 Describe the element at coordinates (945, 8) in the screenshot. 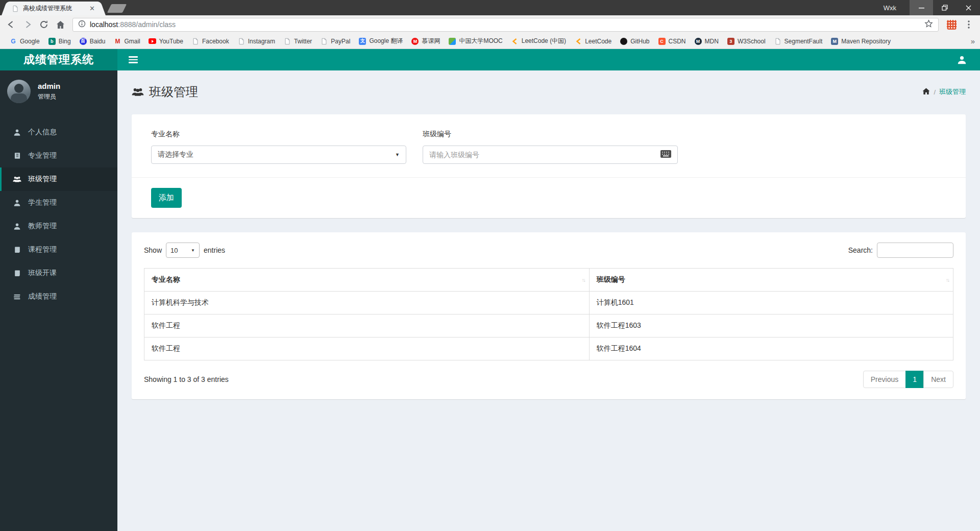

I see `window-restore-button` at that location.